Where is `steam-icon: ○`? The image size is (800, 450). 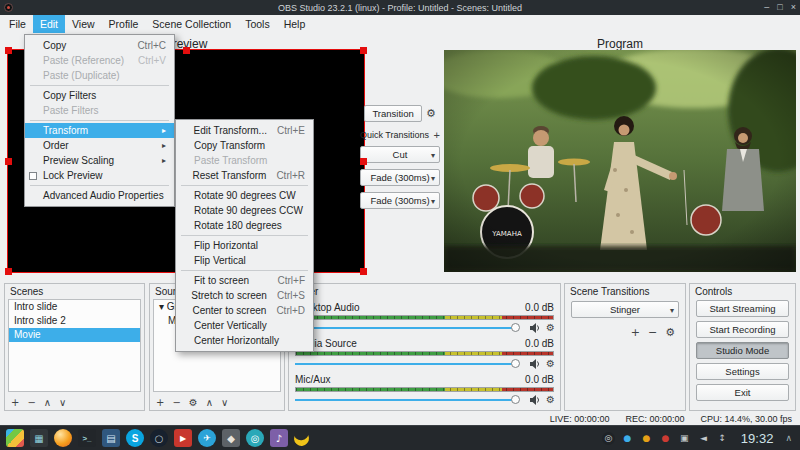 steam-icon: ○ is located at coordinates (159, 438).